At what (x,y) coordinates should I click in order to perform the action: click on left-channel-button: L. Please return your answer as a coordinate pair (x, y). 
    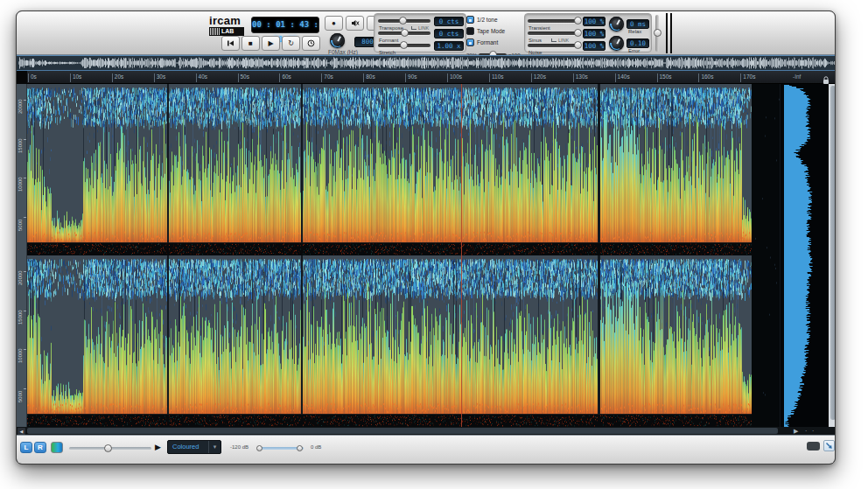
    Looking at the image, I should click on (26, 448).